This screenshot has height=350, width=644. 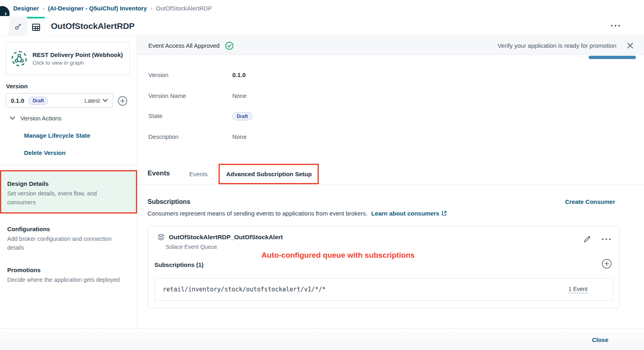 I want to click on nav-item-title: Promotions, so click(x=69, y=270).